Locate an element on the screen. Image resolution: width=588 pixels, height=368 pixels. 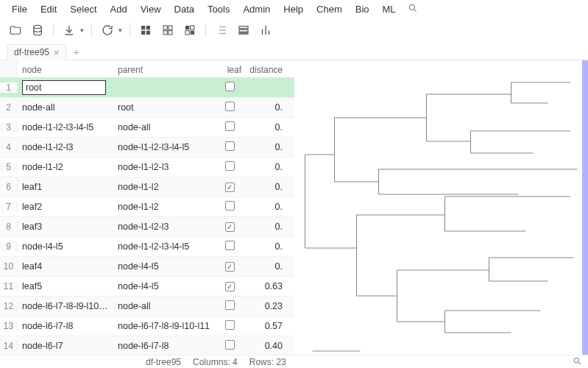
cell-parent is located at coordinates (165, 88).